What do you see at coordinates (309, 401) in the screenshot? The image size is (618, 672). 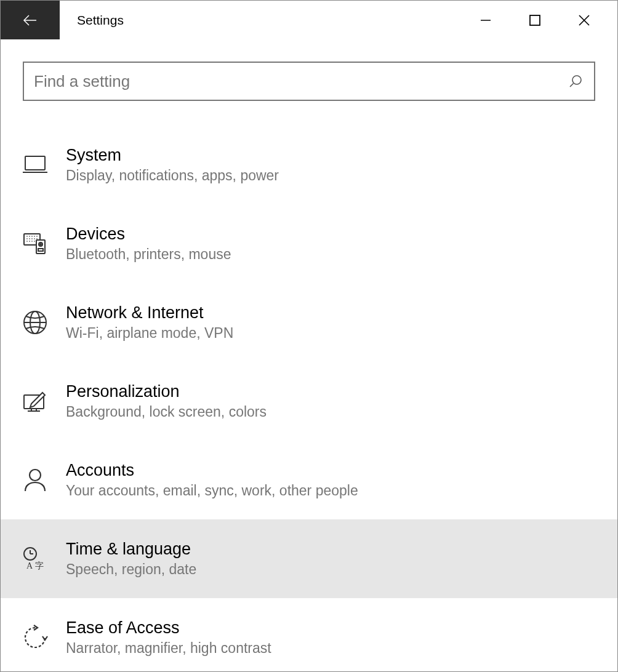 I see `category-personalization: Personalization Background, lock screen,…` at bounding box center [309, 401].